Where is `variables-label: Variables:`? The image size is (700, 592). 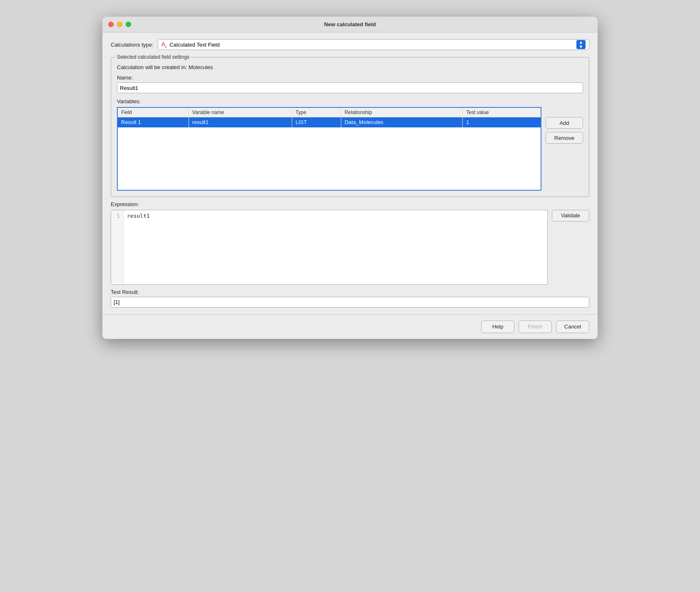 variables-label: Variables: is located at coordinates (350, 102).